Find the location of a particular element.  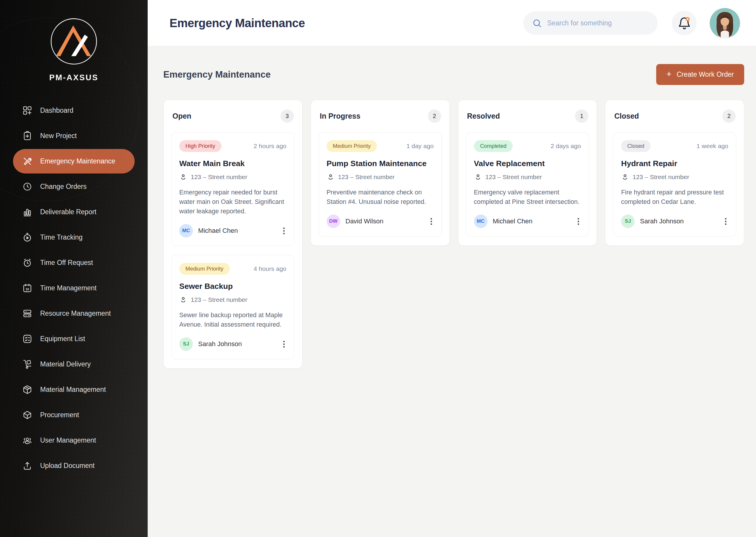

sidebar-item-deliverable-report: Deliverable Report is located at coordinates (74, 212).